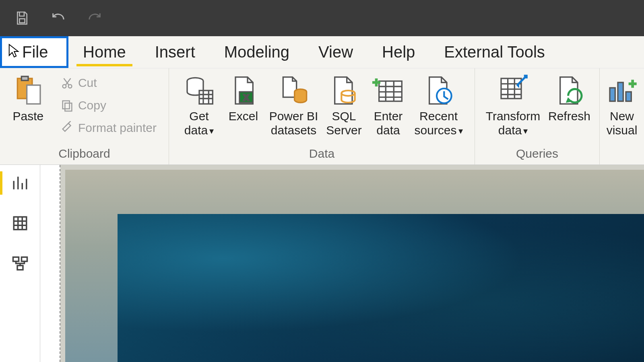 This screenshot has height=362, width=644. Describe the element at coordinates (28, 117) in the screenshot. I see `paste-label: Paste` at that location.